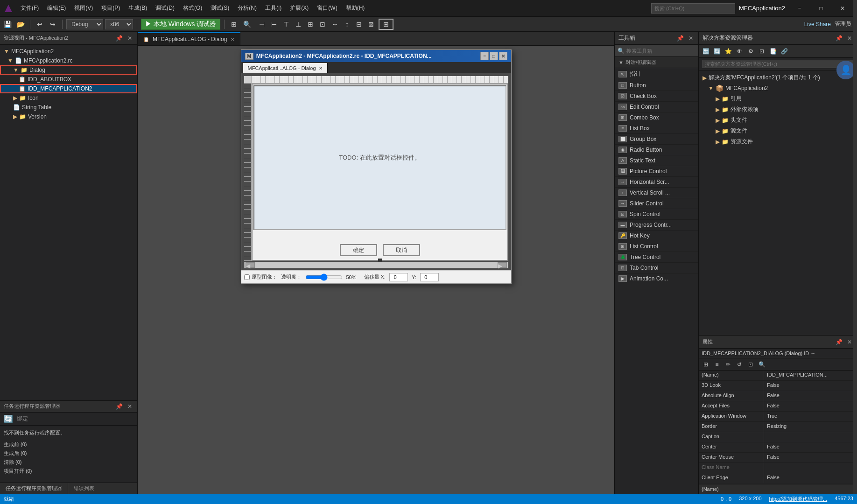 The image size is (857, 504). What do you see at coordinates (56, 8) in the screenshot?
I see `menu-edit: 编辑(E)` at bounding box center [56, 8].